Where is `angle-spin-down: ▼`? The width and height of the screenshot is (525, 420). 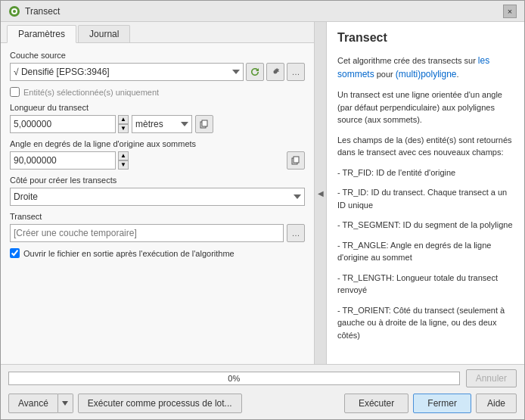
angle-spin-down: ▼ is located at coordinates (123, 165).